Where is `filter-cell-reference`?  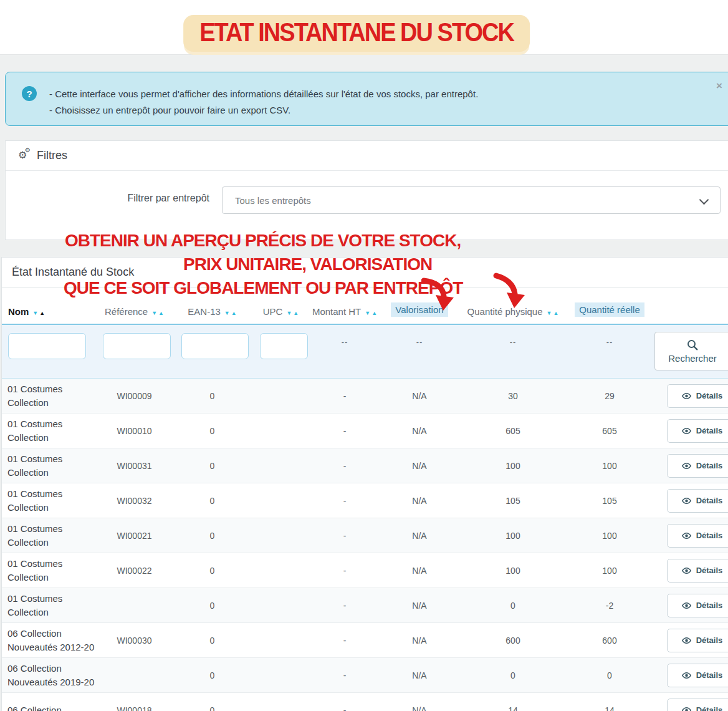
filter-cell-reference is located at coordinates (135, 352).